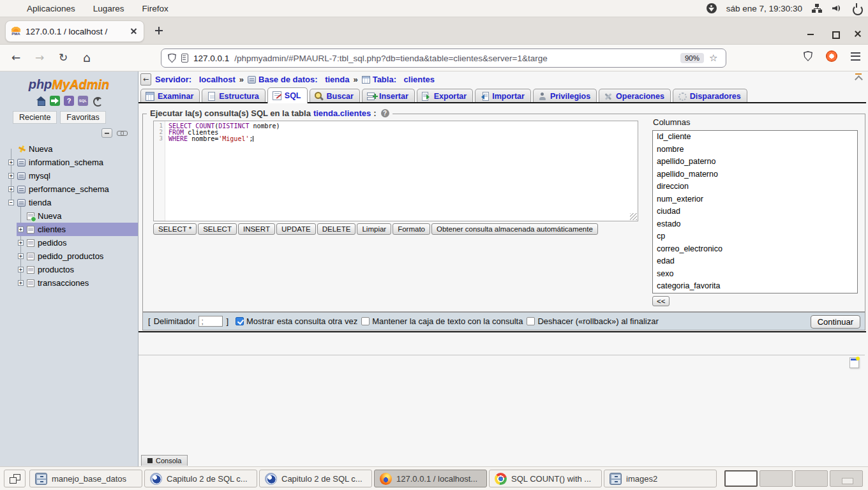 The width and height of the screenshot is (868, 490). Describe the element at coordinates (398, 79) in the screenshot. I see `breadcrumb-table-link: Tabla: clientes` at that location.